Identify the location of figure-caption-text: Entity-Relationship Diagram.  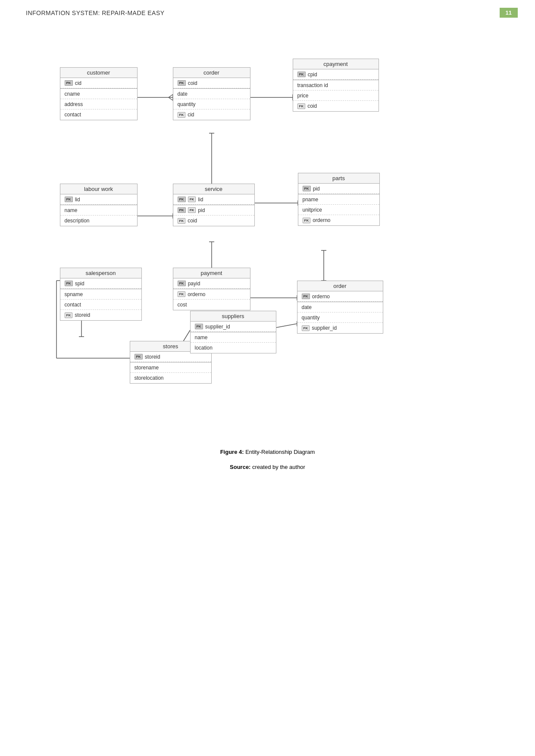
(279, 452).